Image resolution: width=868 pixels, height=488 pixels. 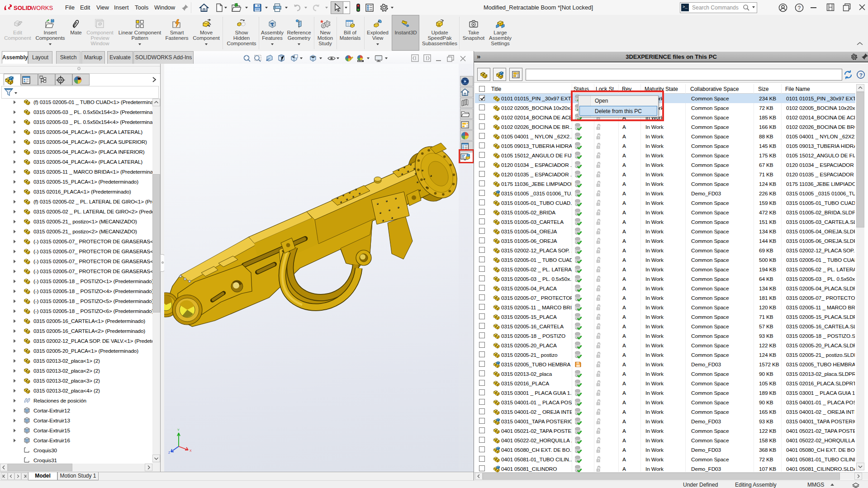 What do you see at coordinates (42, 8) in the screenshot?
I see `svg-text: WORKS` at bounding box center [42, 8].